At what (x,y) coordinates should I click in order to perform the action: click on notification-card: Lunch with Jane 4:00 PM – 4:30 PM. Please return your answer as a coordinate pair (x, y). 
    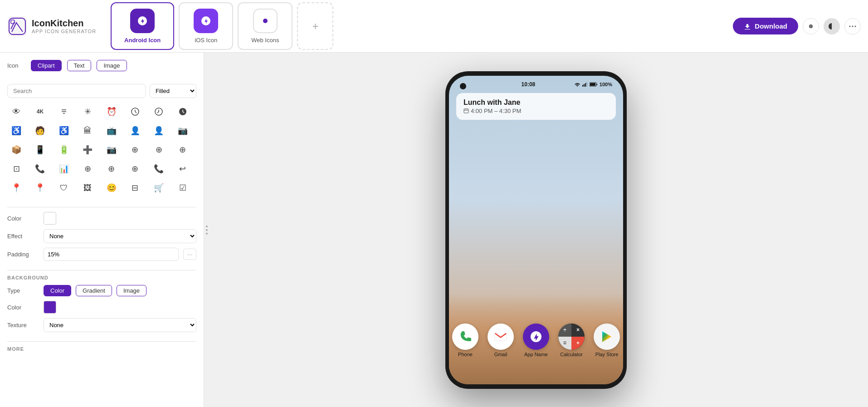
    Looking at the image, I should click on (536, 106).